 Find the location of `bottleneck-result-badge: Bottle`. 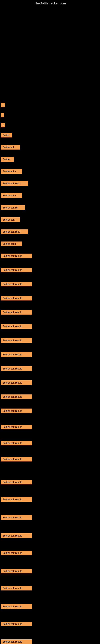

bottleneck-result-badge: Bottle is located at coordinates (6, 135).